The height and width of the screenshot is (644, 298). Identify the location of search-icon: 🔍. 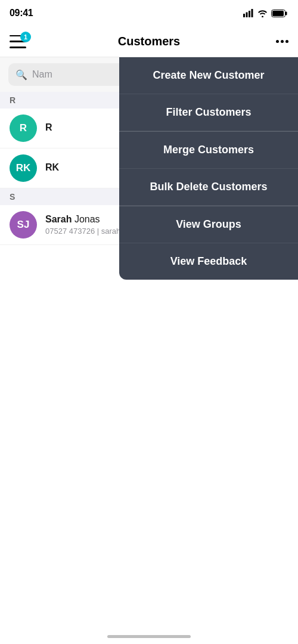
(21, 75).